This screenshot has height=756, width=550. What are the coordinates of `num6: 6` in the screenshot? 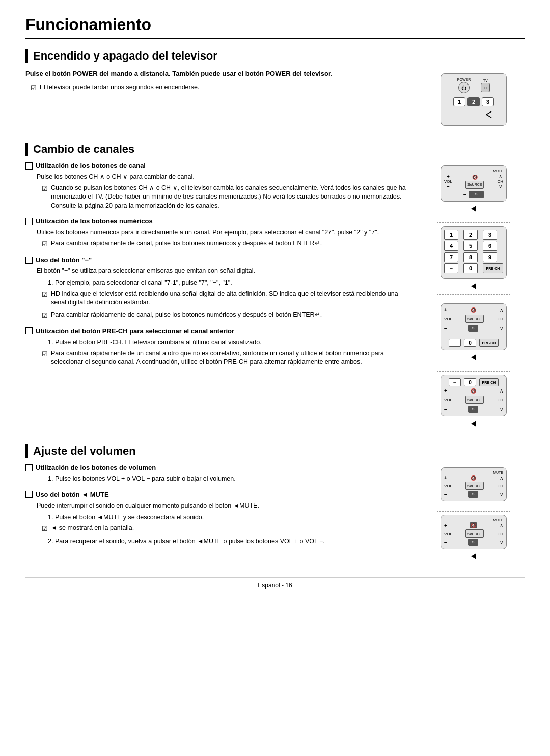 It's located at (490, 246).